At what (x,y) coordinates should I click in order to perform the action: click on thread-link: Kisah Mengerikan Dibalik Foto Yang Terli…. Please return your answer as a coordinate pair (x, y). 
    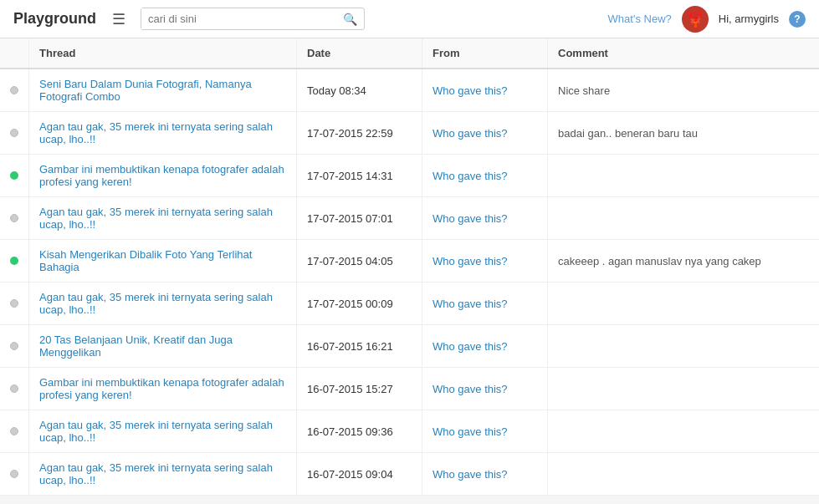
    Looking at the image, I should click on (146, 261).